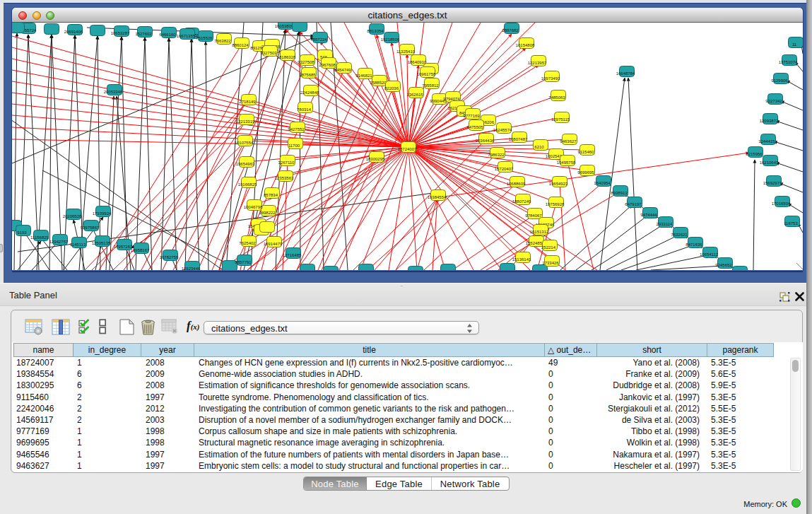  Describe the element at coordinates (561, 119) in the screenshot. I see `svg-text: 12975115` at that location.